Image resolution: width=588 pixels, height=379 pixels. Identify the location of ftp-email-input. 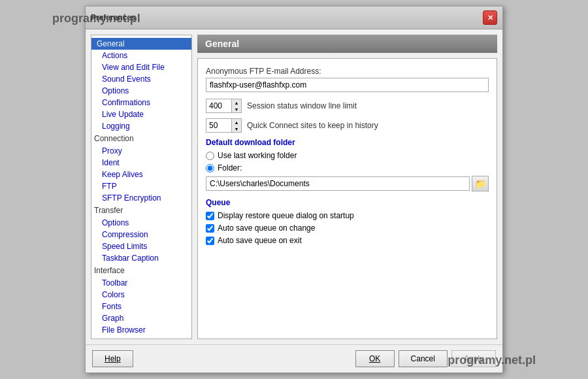
(348, 85).